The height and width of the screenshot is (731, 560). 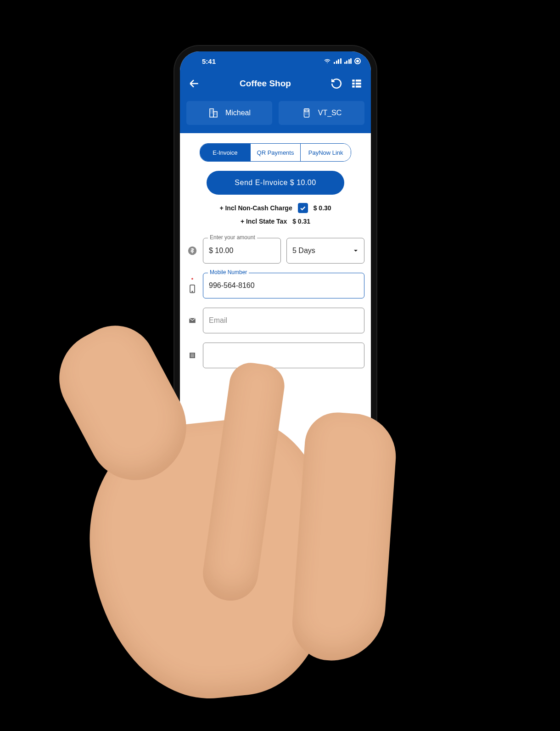 What do you see at coordinates (275, 115) in the screenshot?
I see `context-chips: Micheal VT_SC` at bounding box center [275, 115].